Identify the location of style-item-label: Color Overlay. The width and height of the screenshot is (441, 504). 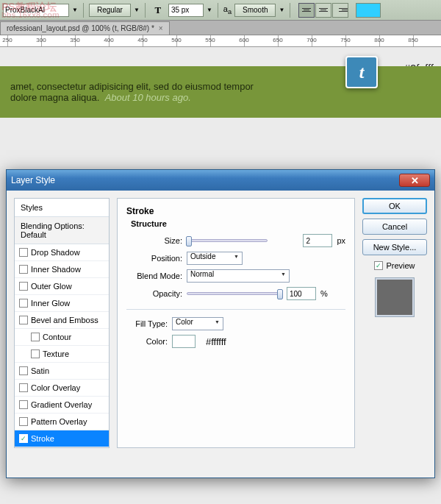
(56, 388).